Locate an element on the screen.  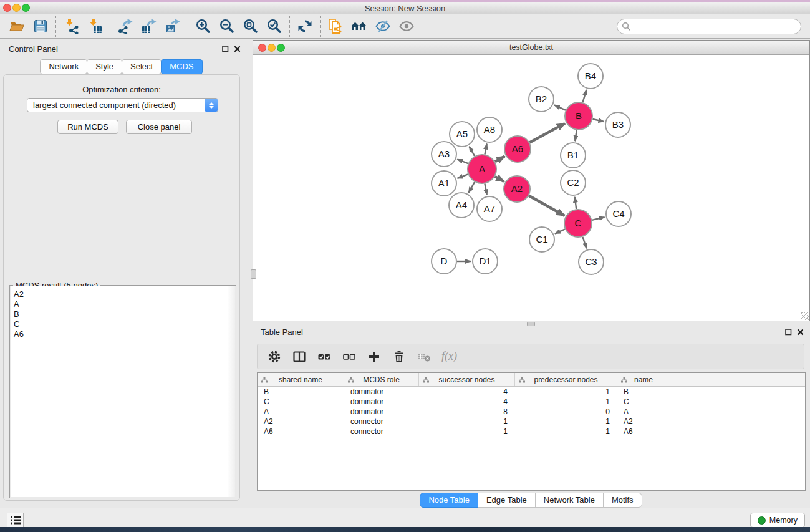
tab-mcds: MCDS is located at coordinates (181, 67).